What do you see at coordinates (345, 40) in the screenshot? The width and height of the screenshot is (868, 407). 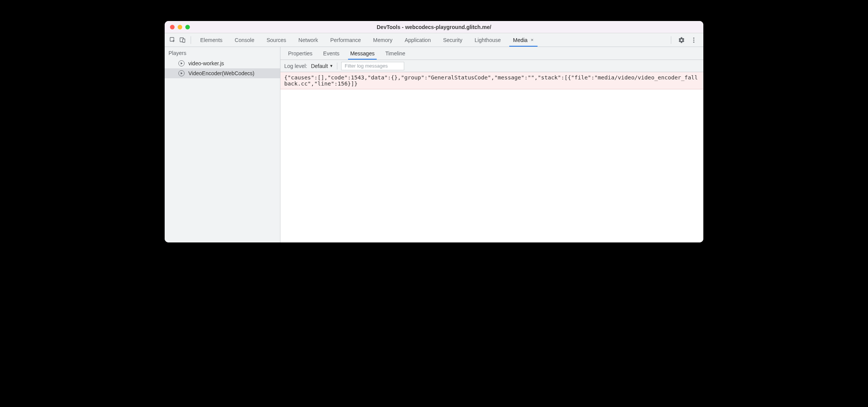 I see `tab-label: Performance` at bounding box center [345, 40].